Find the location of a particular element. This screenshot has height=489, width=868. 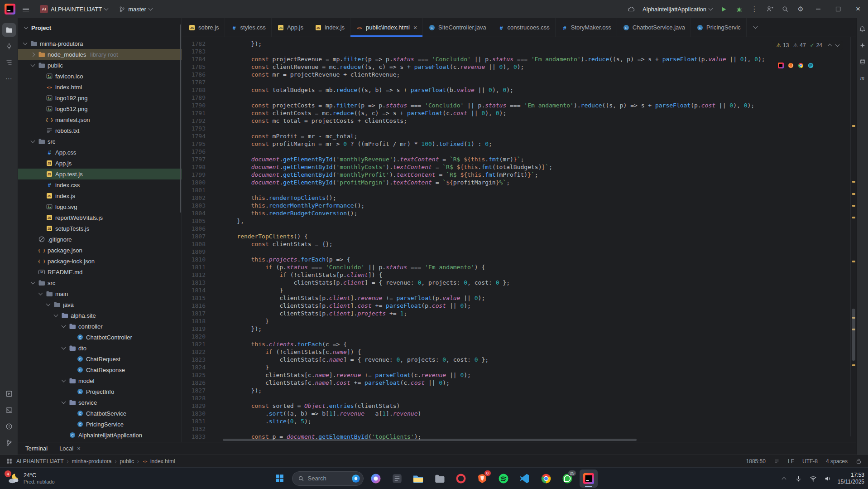

taskbar-app-brave-icon: 8 is located at coordinates (482, 479).